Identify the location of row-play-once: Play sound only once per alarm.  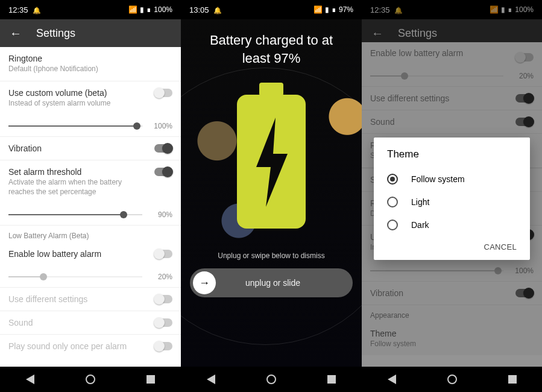
(90, 346).